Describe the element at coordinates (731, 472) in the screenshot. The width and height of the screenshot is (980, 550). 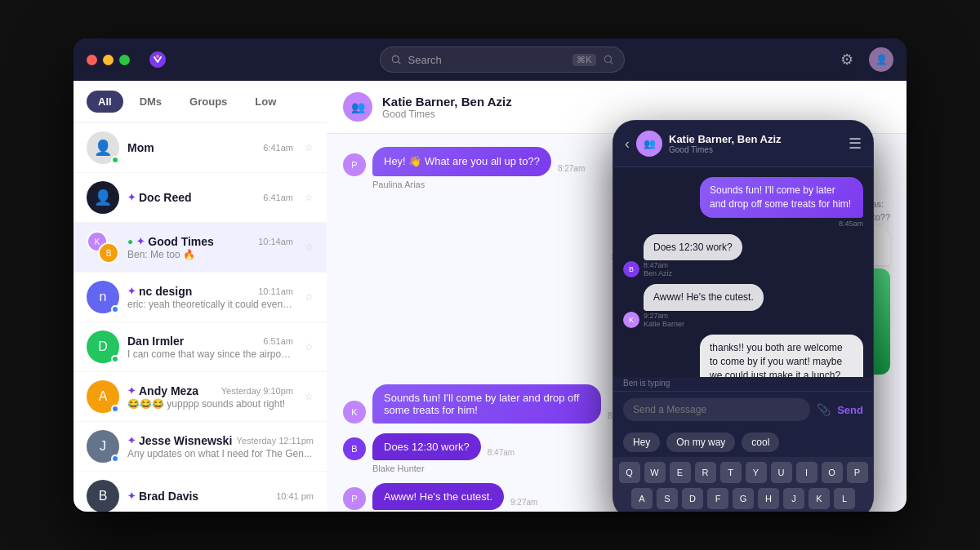
I see `key-t: T` at that location.